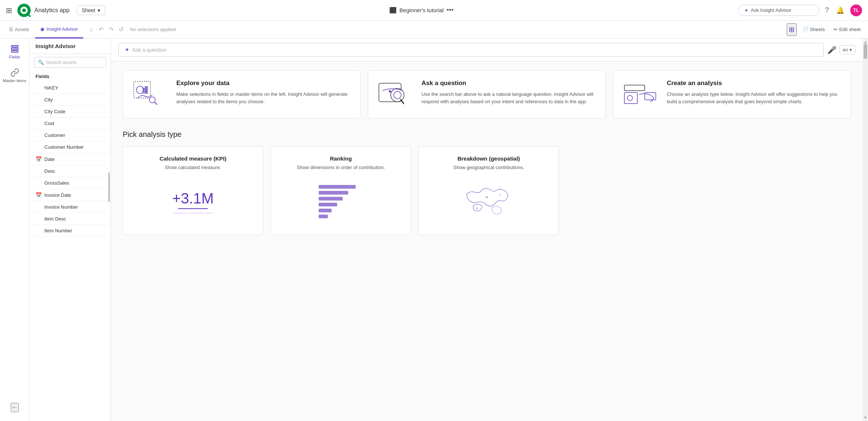  Describe the element at coordinates (814, 30) in the screenshot. I see `sheets-button: 📄 Sheets` at that location.